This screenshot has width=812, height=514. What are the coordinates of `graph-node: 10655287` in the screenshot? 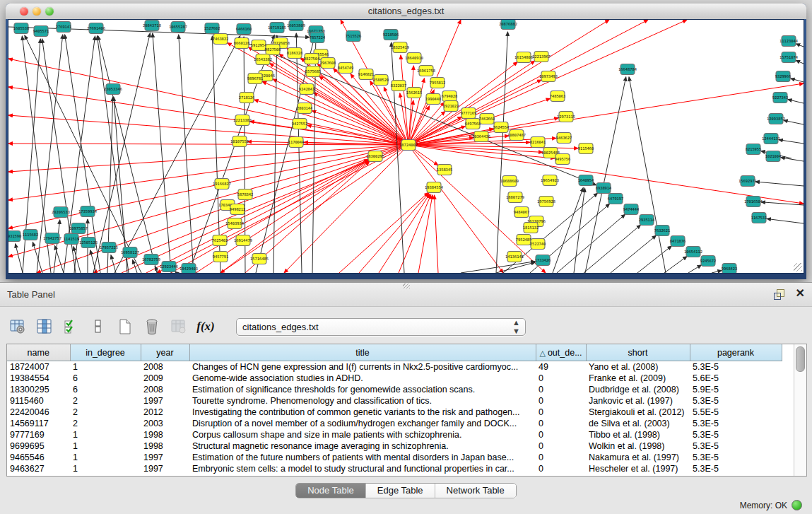 It's located at (178, 27).